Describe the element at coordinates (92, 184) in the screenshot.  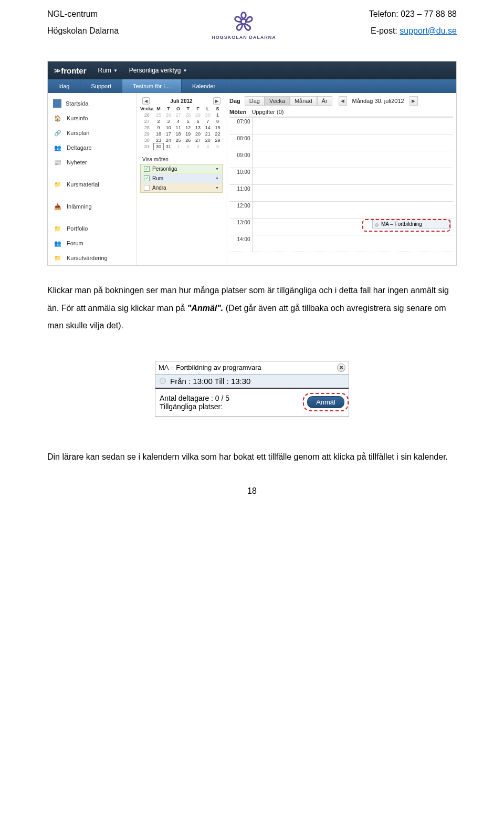
I see `sidebar-item-kursmaterial: 📁 Kursmaterial` at that location.